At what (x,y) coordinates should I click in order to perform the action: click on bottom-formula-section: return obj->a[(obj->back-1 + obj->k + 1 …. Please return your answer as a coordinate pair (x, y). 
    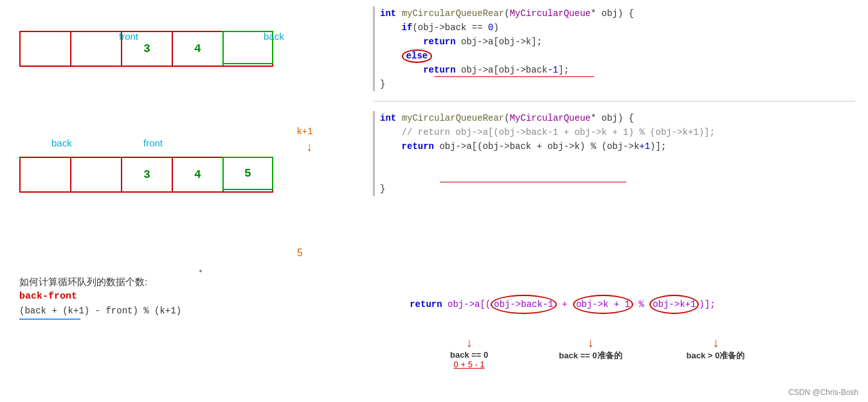
    Looking at the image, I should click on (614, 324).